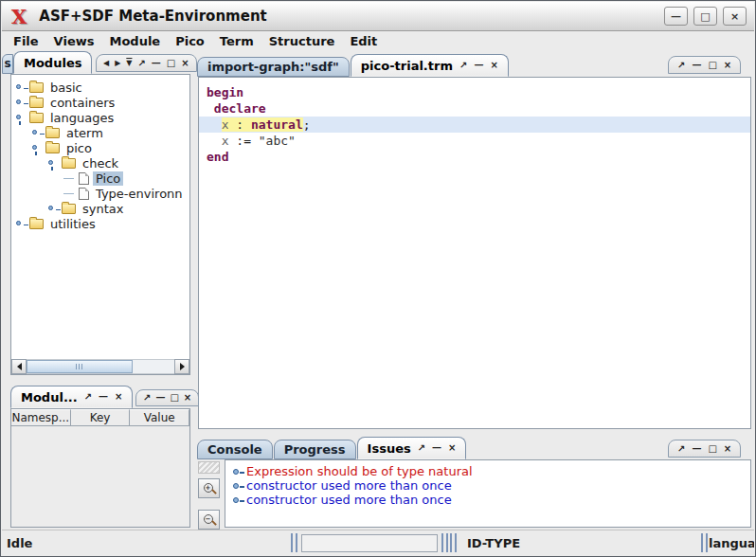  What do you see at coordinates (153, 16) in the screenshot?
I see `window-title: ASF+SDF Meta-Environment` at bounding box center [153, 16].